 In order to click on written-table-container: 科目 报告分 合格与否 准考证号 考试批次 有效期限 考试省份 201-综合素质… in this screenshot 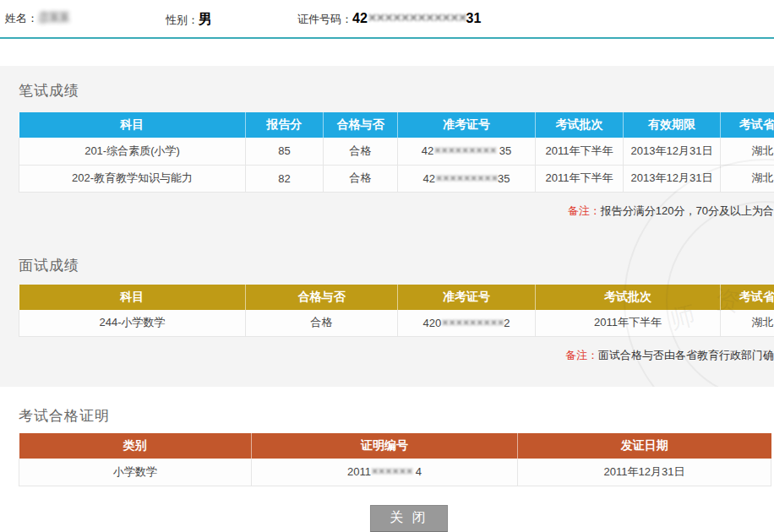, I will do `click(396, 152)`.